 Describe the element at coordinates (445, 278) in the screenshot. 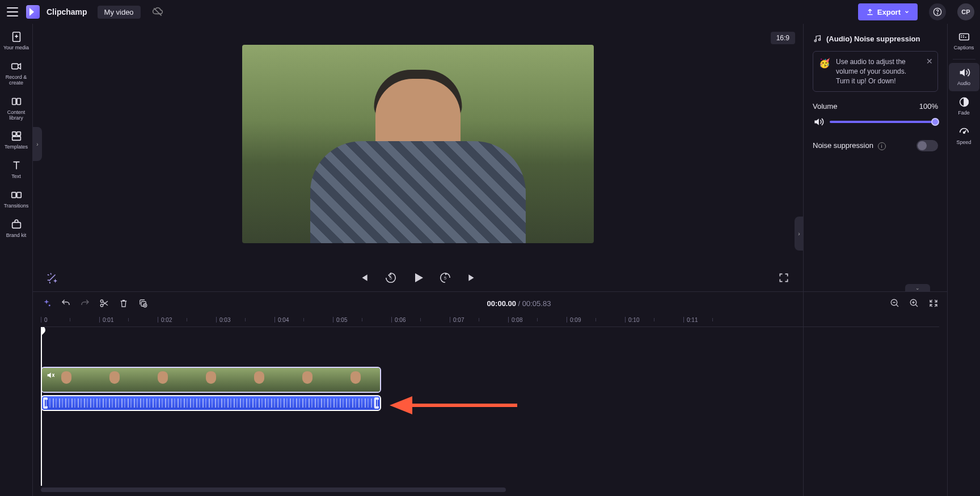

I see `forward-5s-button: 5` at that location.